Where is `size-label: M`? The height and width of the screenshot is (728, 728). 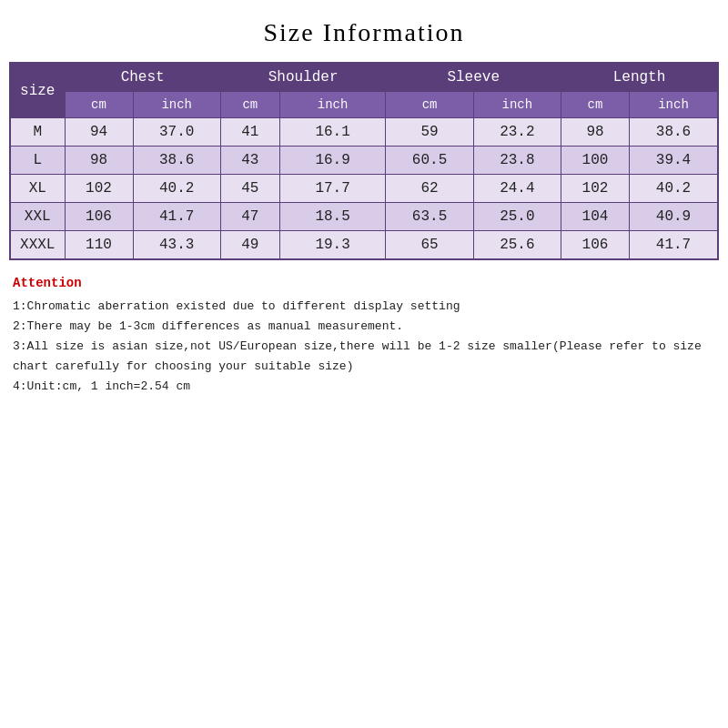 size-label: M is located at coordinates (37, 133).